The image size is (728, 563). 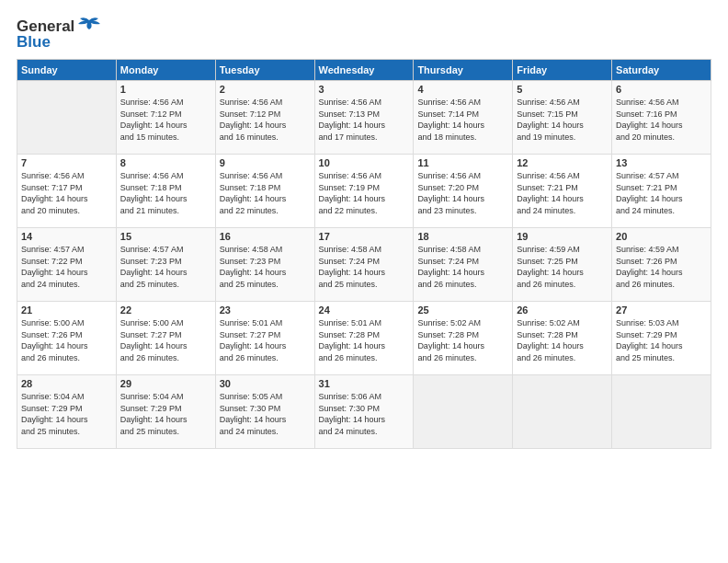 I want to click on day-number: 10, so click(x=364, y=163).